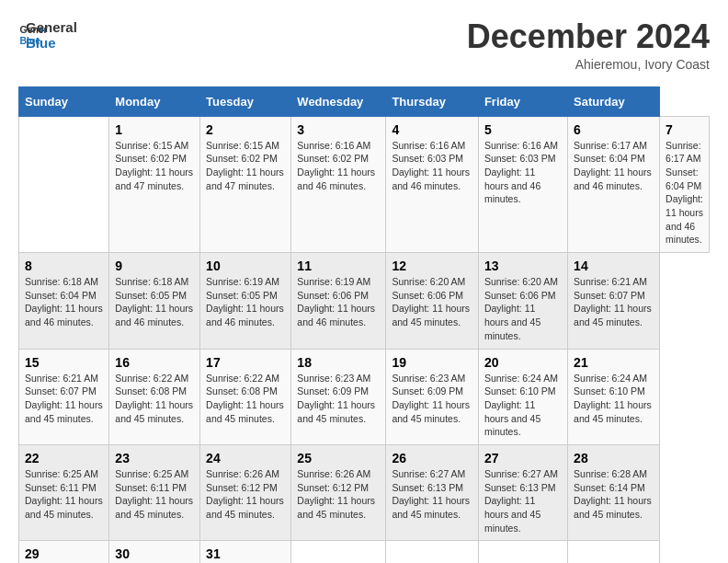 The height and width of the screenshot is (563, 728). Describe the element at coordinates (432, 396) in the screenshot. I see `day-cell-19: 19Sunrise: 6:23 AMSunset: 6:09 PMDayligh…` at that location.